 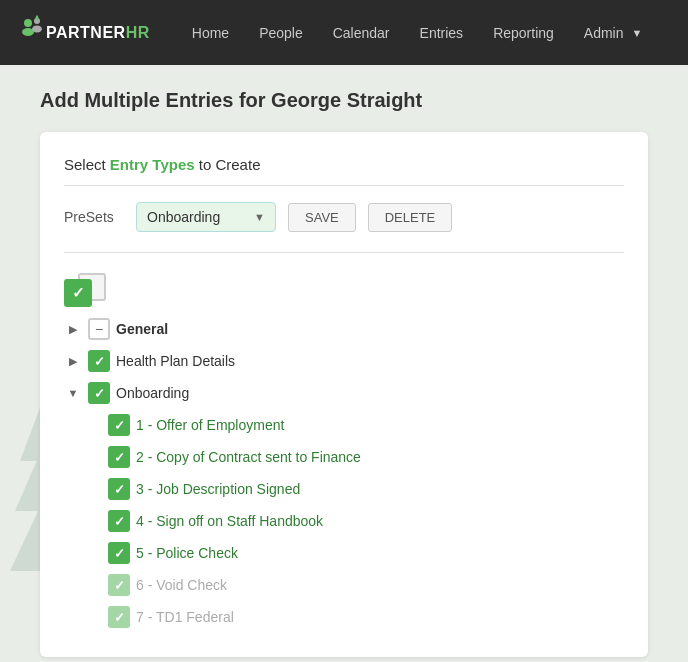 I want to click on onboarding-checkbox, so click(x=99, y=393).